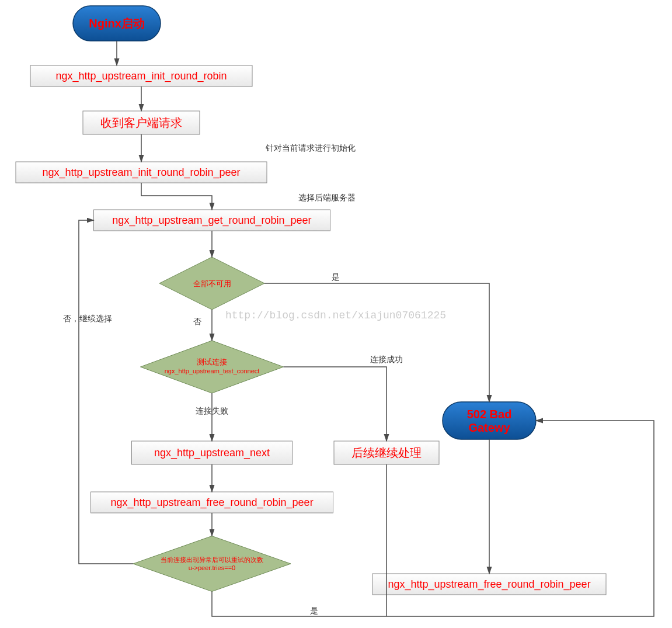 The image size is (672, 628). Describe the element at coordinates (212, 560) in the screenshot. I see `svg-text: 当前连接出现异常后可以重试的次数` at that location.